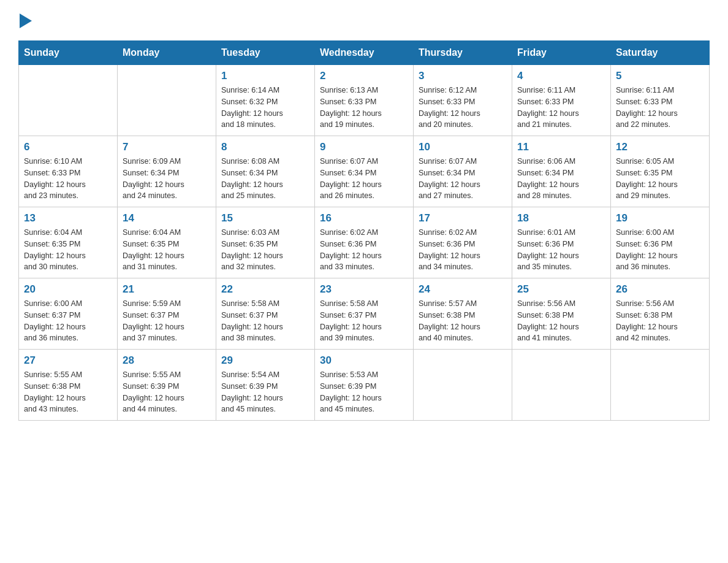 The width and height of the screenshot is (728, 563). What do you see at coordinates (561, 101) in the screenshot?
I see `calendar-cell: 4Sunrise: 6:11 AM Sunset: 6:33 PM Daylig…` at bounding box center [561, 101].